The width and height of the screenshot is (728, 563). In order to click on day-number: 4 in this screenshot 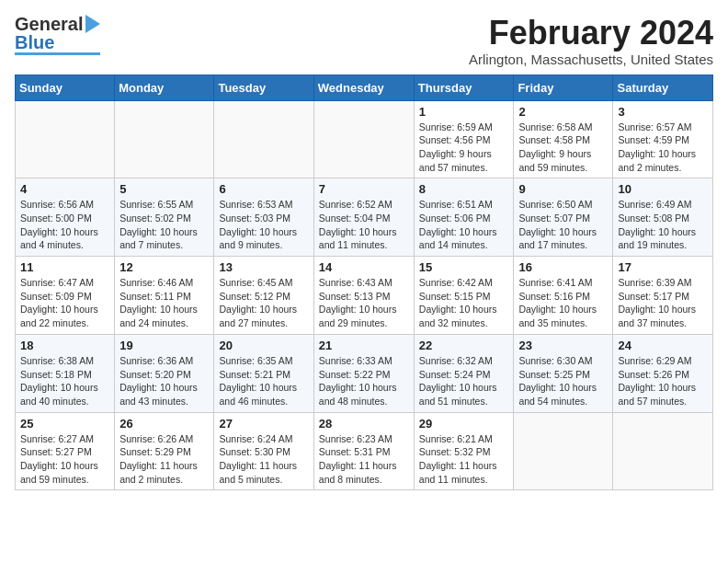, I will do `click(64, 190)`.